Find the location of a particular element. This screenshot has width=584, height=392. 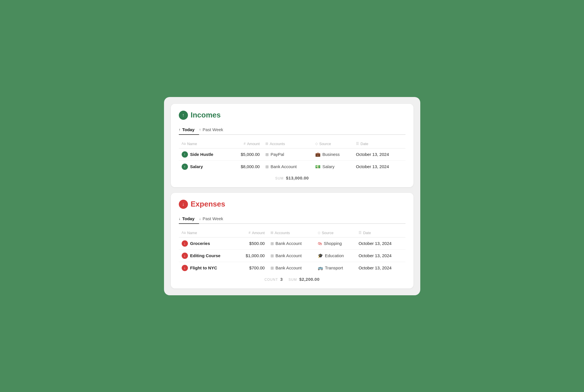

expense-row-2-icon: ↓ is located at coordinates (185, 268).